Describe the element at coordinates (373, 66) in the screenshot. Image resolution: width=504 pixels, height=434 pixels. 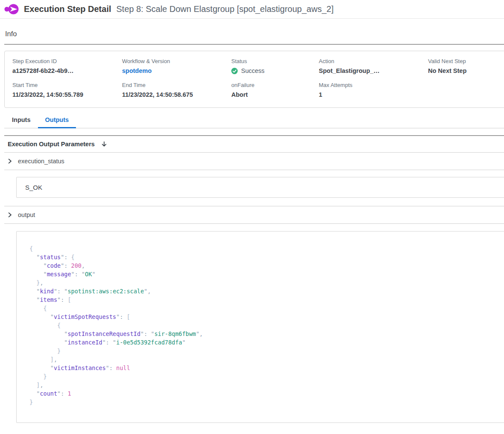
I see `field-action: Action Spot_Elastigroup_…` at that location.